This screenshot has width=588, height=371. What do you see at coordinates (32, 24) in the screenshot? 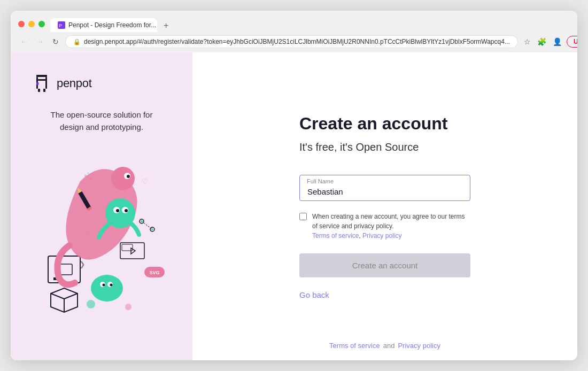
I see `traffic-lights` at bounding box center [32, 24].